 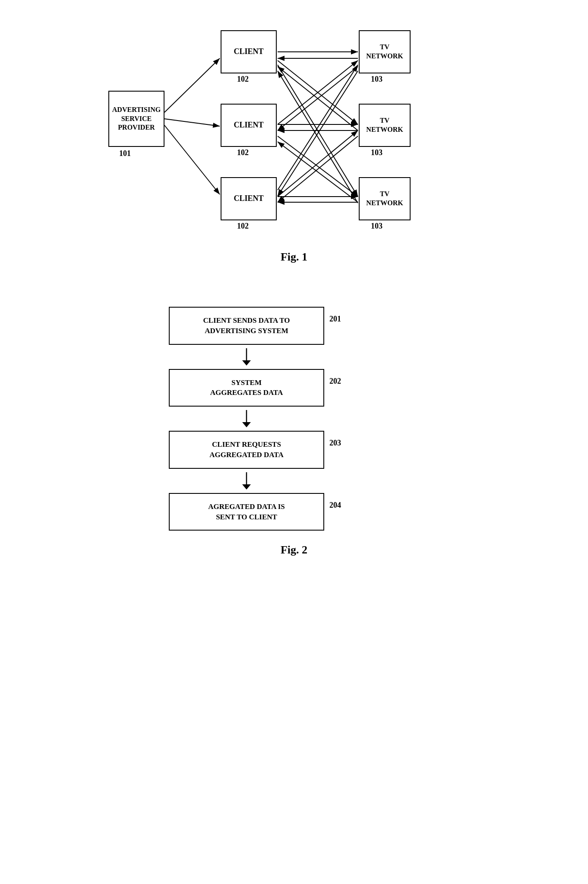 What do you see at coordinates (335, 378) in the screenshot?
I see `step-2-id: 202` at bounding box center [335, 378].